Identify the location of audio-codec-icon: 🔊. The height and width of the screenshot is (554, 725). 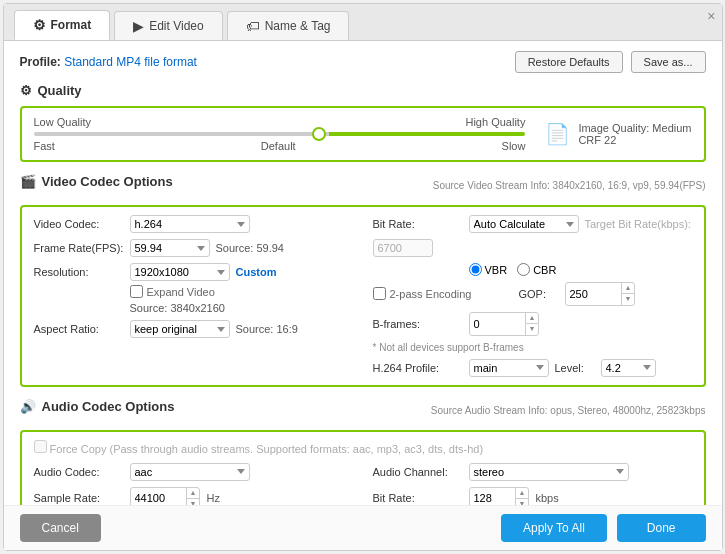
(28, 406).